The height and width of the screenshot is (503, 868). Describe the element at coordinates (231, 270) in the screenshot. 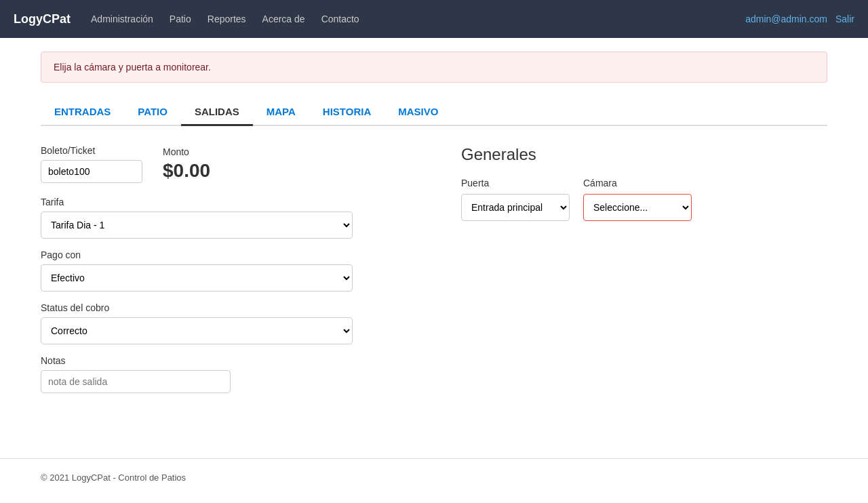

I see `pago-group: Pago con Efectivo` at that location.